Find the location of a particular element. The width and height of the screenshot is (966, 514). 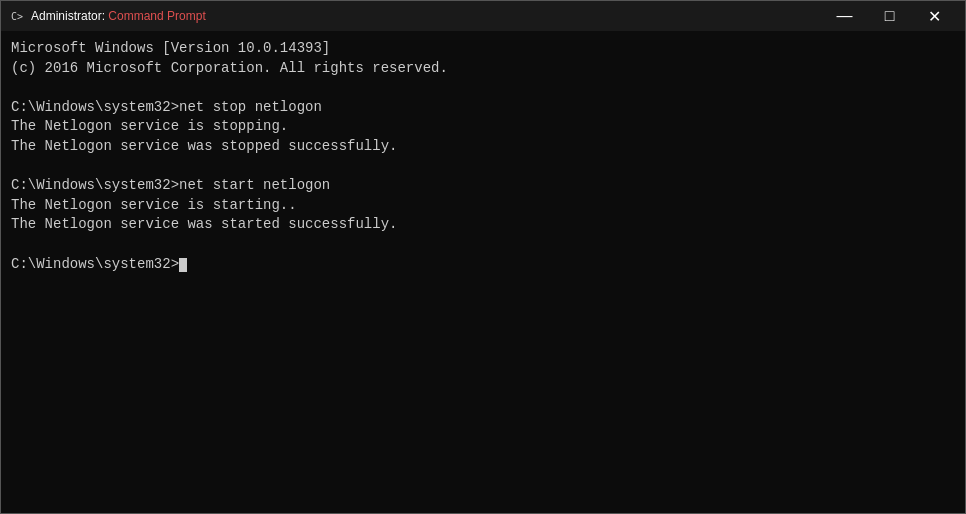

title-bar: C> Administrator: Command Prompt — □ ✕ is located at coordinates (483, 16).